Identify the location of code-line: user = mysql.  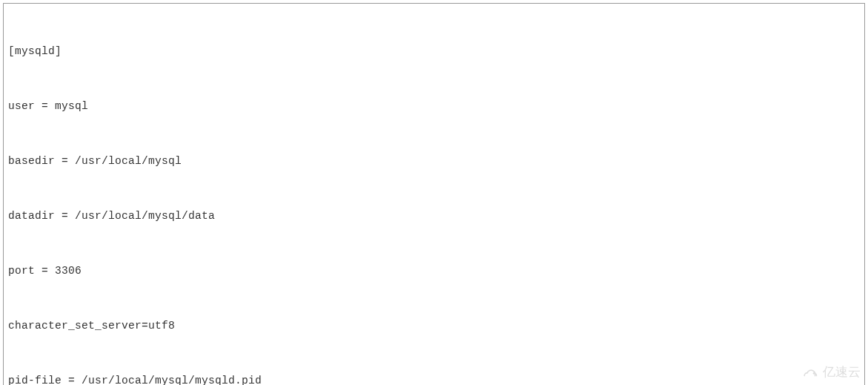
(434, 107).